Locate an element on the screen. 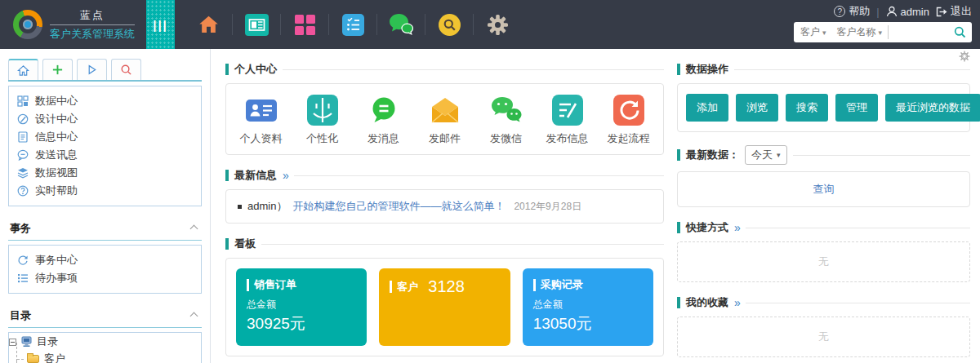  section-title: 看板 is located at coordinates (245, 244).